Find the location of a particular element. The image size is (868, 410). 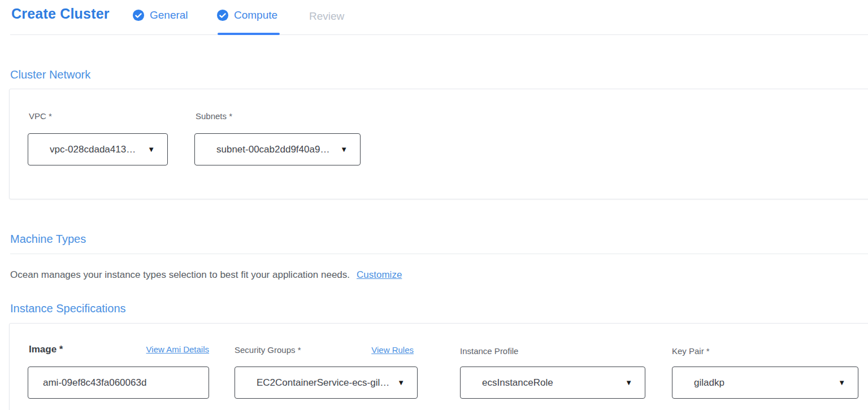

view-ami-details-link: View Ami Details is located at coordinates (177, 349).